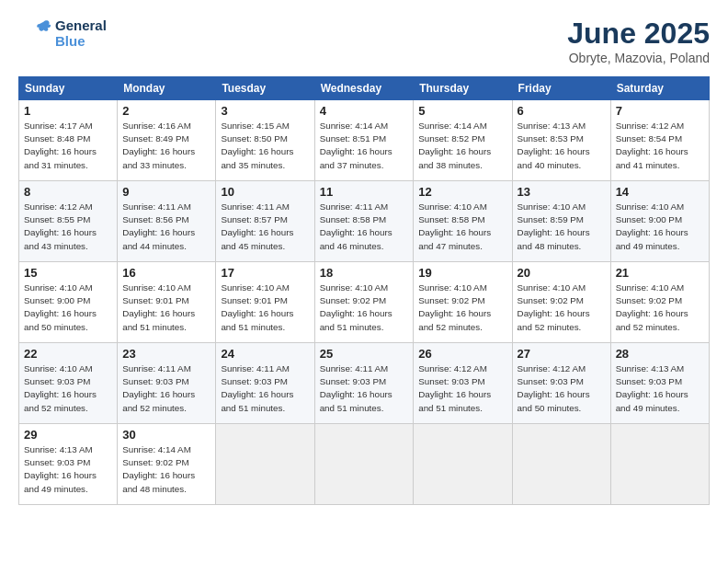  What do you see at coordinates (562, 191) in the screenshot?
I see `day-number: 13` at bounding box center [562, 191].